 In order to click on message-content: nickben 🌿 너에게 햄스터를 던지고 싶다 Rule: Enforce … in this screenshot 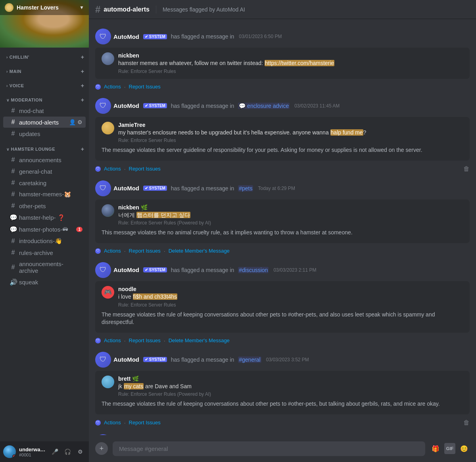, I will do `click(292, 215)`.